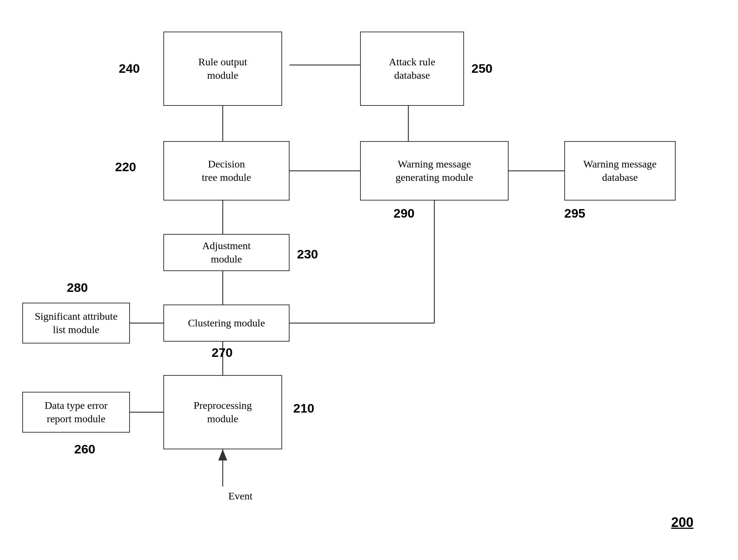  Describe the element at coordinates (404, 213) in the screenshot. I see `label-290: 290` at that location.